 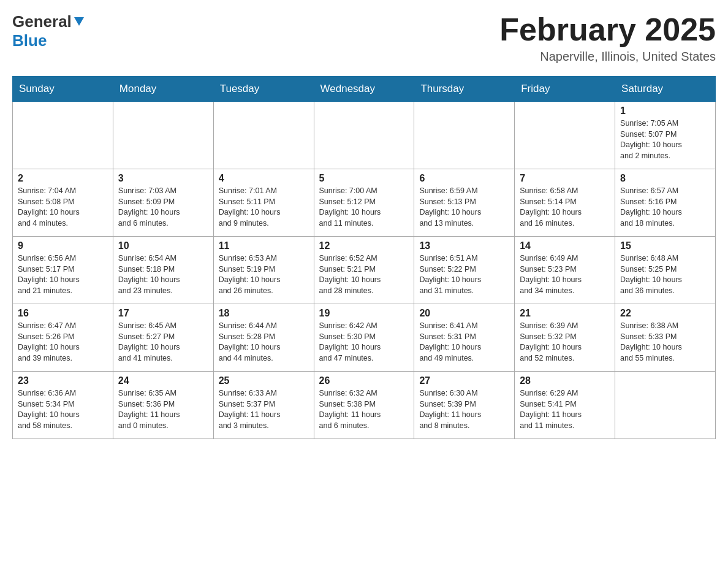 What do you see at coordinates (364, 338) in the screenshot?
I see `calendar-cell: 19Sunrise: 6:42 AM Sunset: 5:30 PM Dayli…` at bounding box center [364, 338].